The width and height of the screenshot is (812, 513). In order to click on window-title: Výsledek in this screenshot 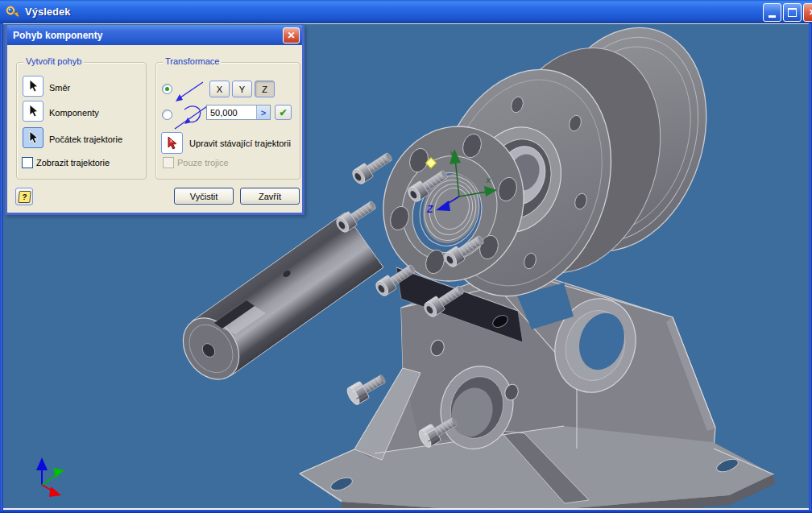, I will do `click(48, 11)`.